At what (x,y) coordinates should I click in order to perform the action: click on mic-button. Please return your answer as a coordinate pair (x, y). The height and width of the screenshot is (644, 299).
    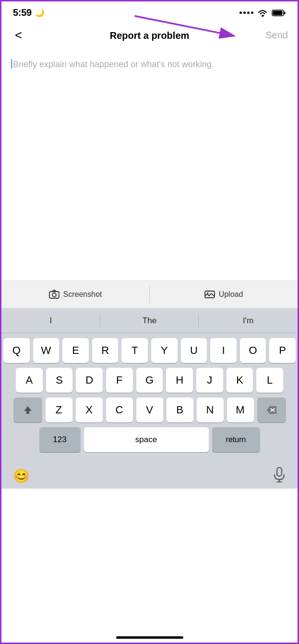
    Looking at the image, I should click on (279, 476).